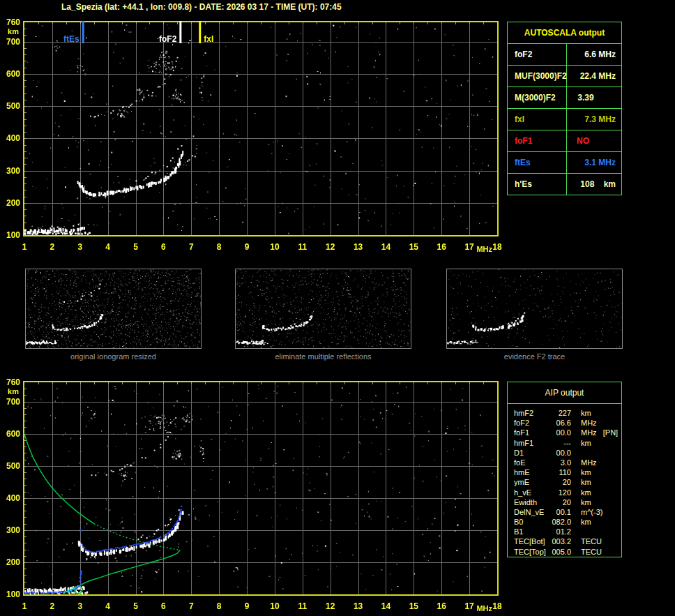 The width and height of the screenshot is (675, 616). What do you see at coordinates (561, 443) in the screenshot?
I see `aip-param-value: ---` at bounding box center [561, 443].